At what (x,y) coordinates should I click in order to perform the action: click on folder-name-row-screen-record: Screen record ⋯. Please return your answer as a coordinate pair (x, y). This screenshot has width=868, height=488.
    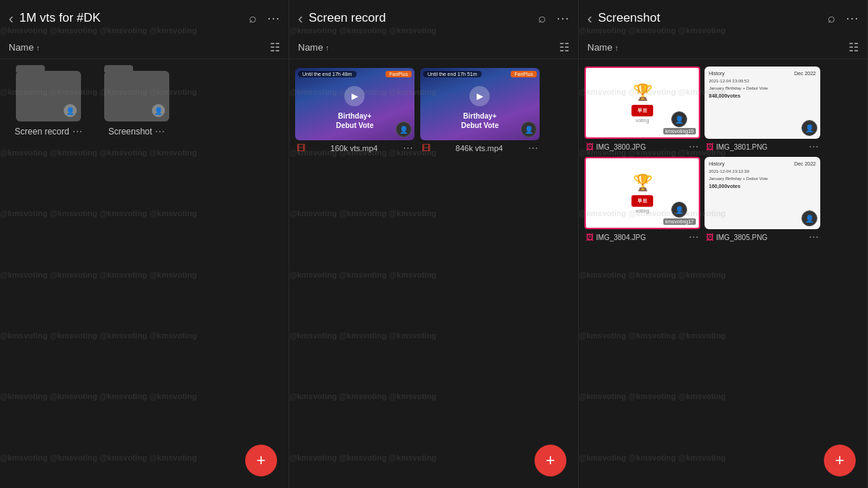
    Looking at the image, I should click on (48, 132).